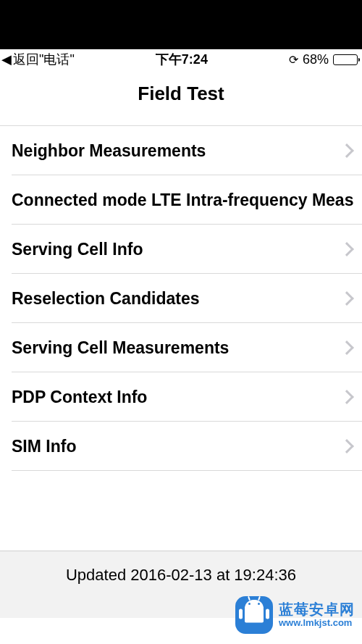  I want to click on row-label: Neighbor Measurements, so click(109, 151).